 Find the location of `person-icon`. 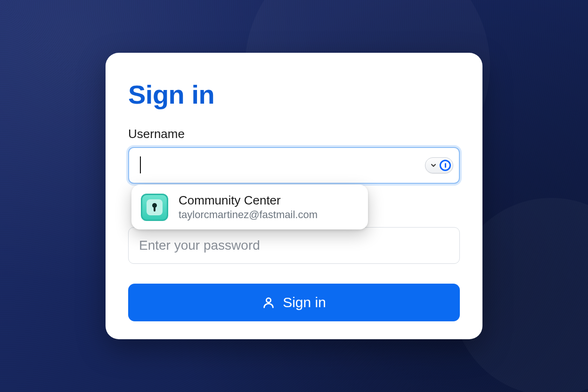

person-icon is located at coordinates (269, 302).